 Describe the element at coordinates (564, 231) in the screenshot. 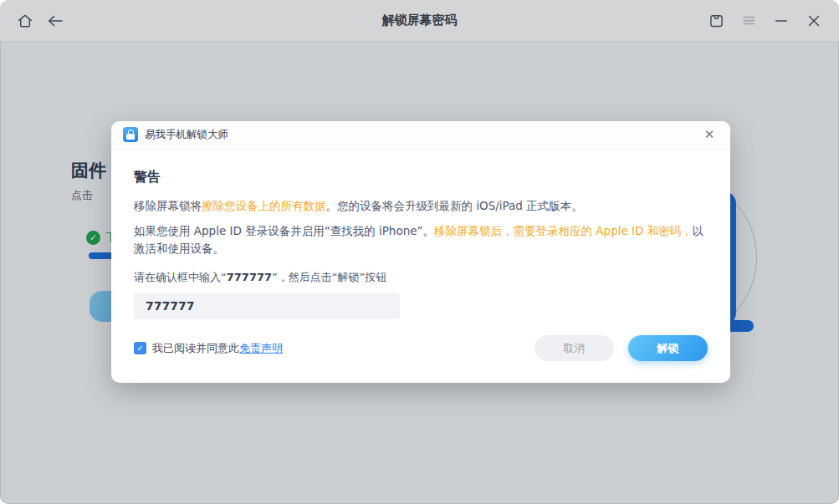

I see `apple-id-highlight: 移除屏幕锁后，需要登录相应的 Apple ID 和密码，` at that location.